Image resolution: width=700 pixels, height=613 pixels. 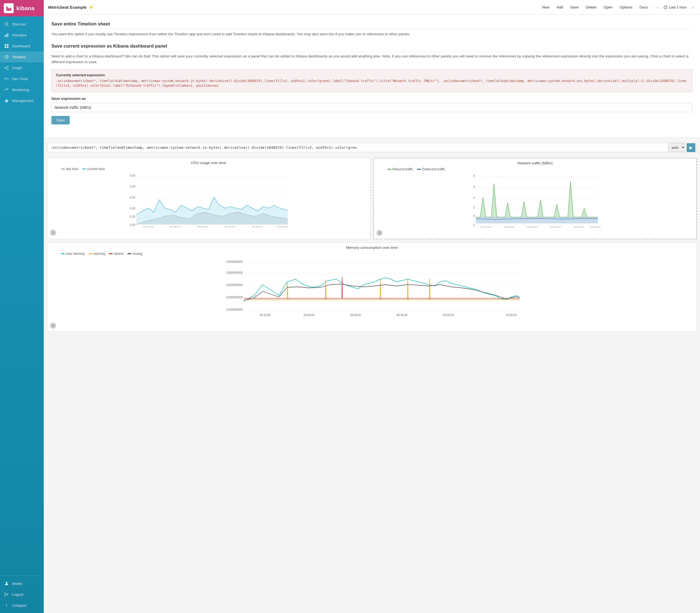 What do you see at coordinates (7, 101) in the screenshot?
I see `management-icon` at bounding box center [7, 101].